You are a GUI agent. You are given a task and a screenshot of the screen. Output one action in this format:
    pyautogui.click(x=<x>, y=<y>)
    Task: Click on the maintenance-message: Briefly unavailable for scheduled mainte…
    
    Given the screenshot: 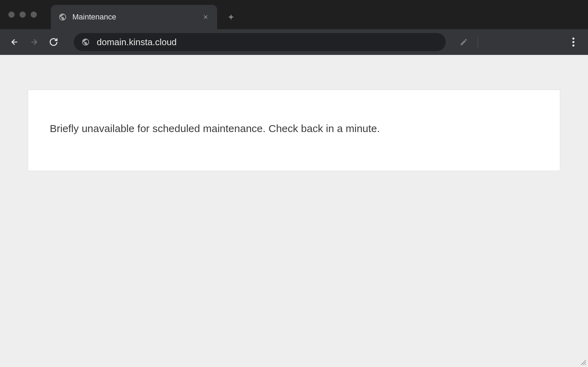 What is the action you would take?
    pyautogui.click(x=294, y=129)
    